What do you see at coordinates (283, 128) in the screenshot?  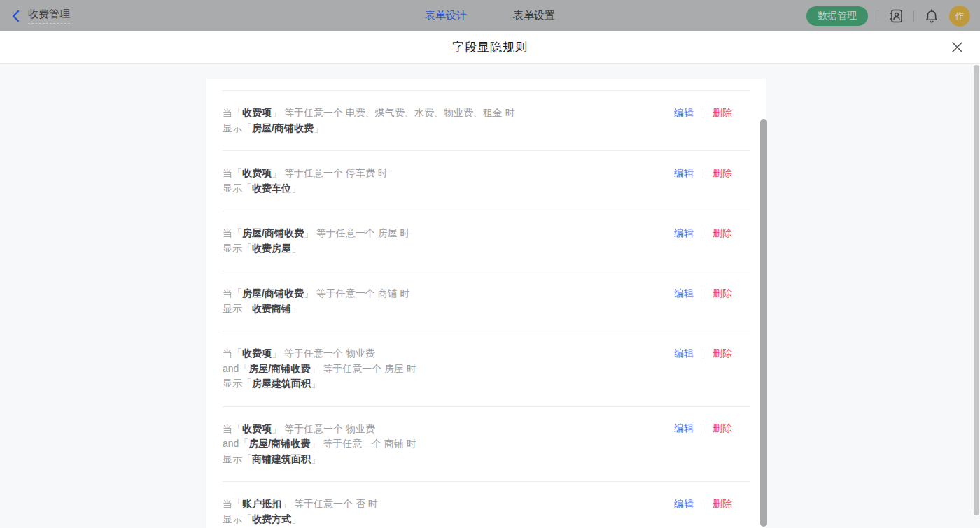 I see `result-field: 房屋/商铺收费` at bounding box center [283, 128].